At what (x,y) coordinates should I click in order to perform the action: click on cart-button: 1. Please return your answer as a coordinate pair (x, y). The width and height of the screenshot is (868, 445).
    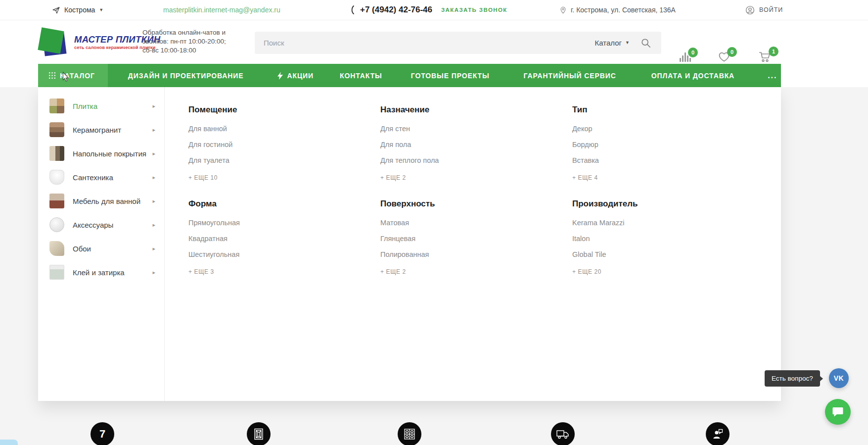
    Looking at the image, I should click on (765, 58).